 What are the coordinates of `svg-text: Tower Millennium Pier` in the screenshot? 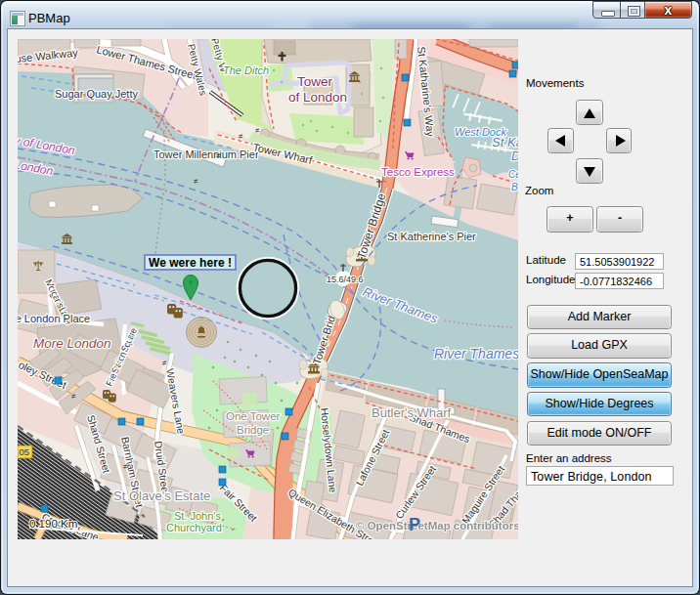 It's located at (206, 154).